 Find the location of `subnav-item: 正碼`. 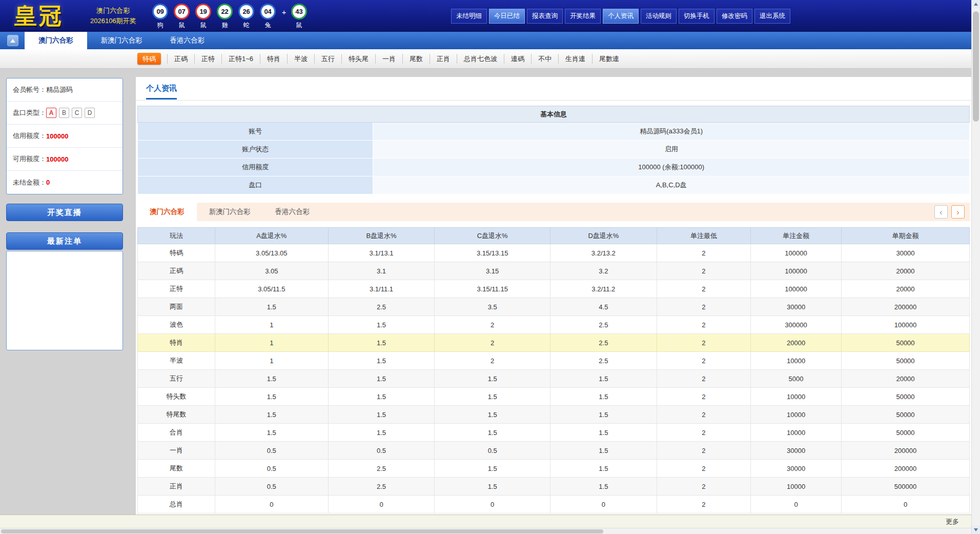

subnav-item: 正碼 is located at coordinates (180, 58).